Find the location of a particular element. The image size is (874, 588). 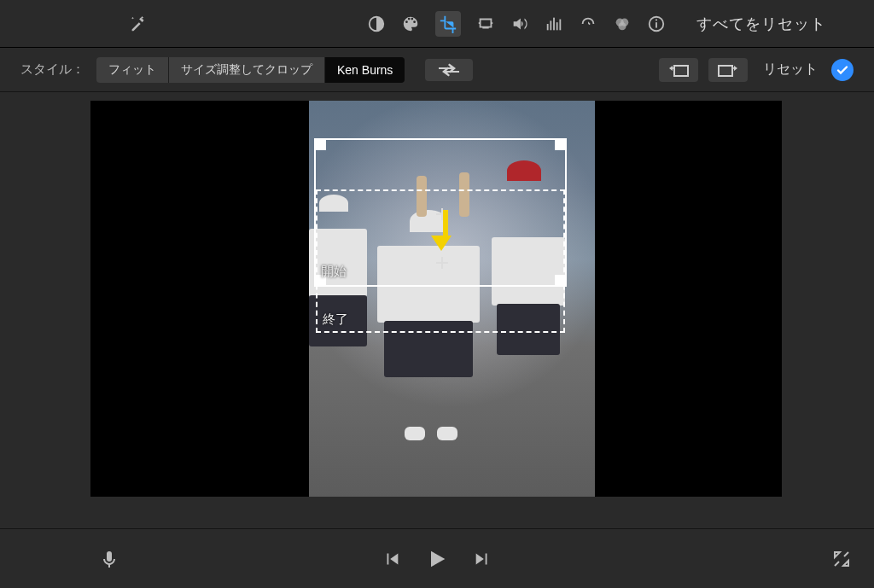

crosshair-icon is located at coordinates (442, 263).